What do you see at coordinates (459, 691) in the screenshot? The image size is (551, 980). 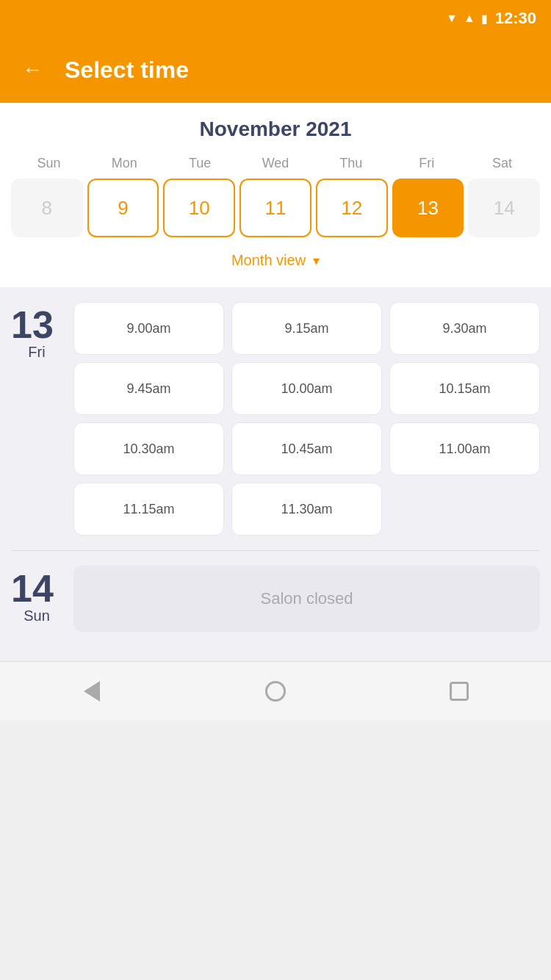 I see `recents-nav-icon` at bounding box center [459, 691].